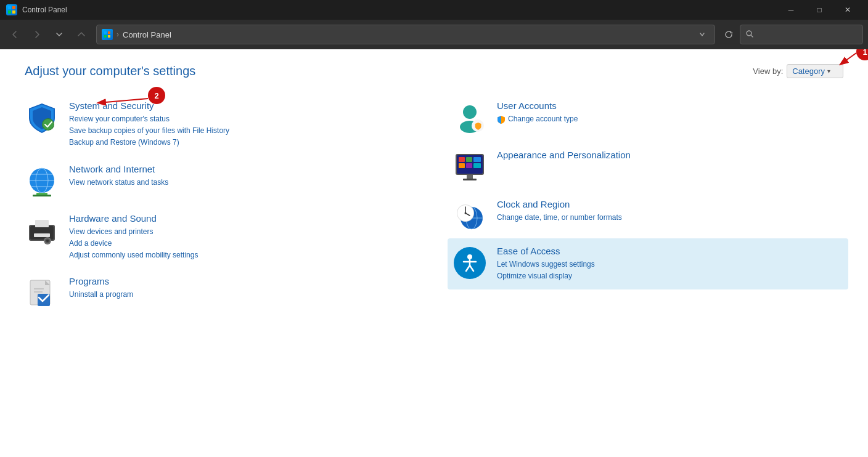  I want to click on globe-icon, so click(42, 181).